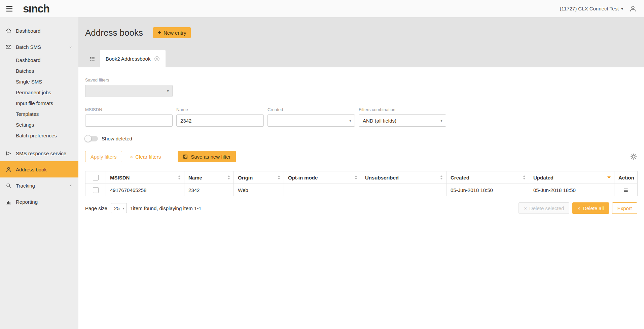  I want to click on select-all-header, so click(96, 178).